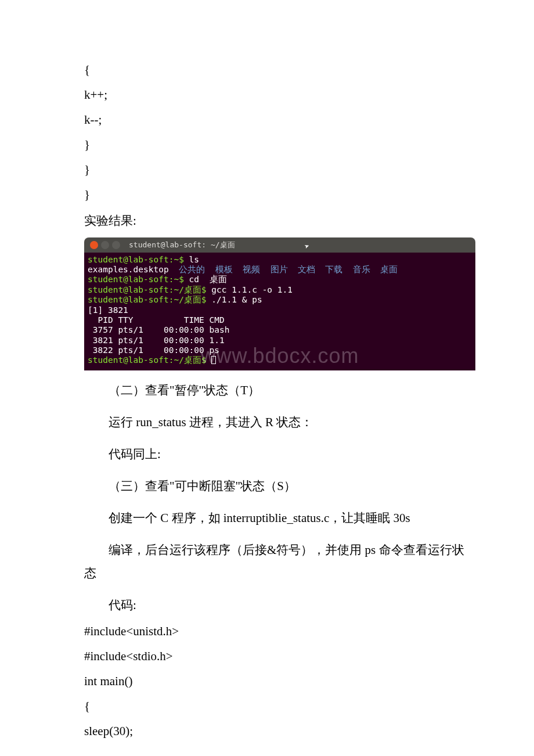 This screenshot has height=756, width=534. I want to click on terminal-body: student@lab-soft:~$ ls examples.desktop …, so click(280, 311).